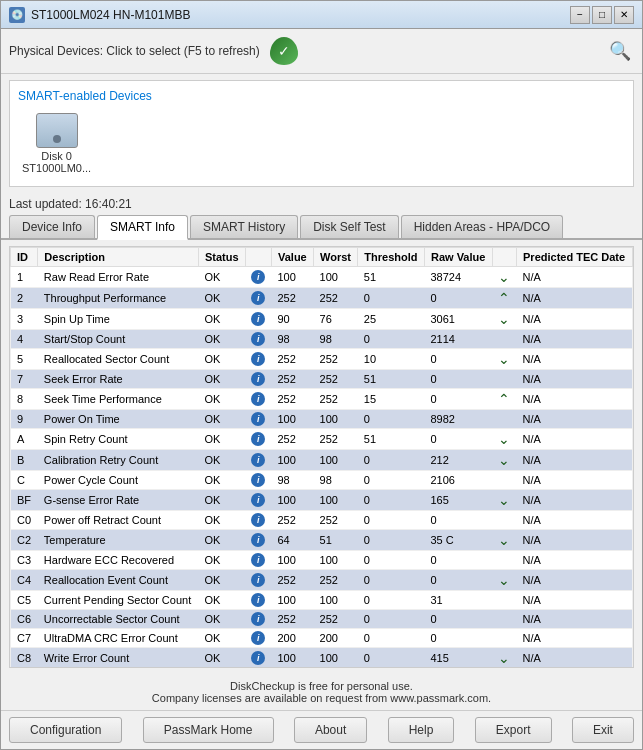 This screenshot has width=643, height=750. Describe the element at coordinates (322, 500) in the screenshot. I see `table-row: BF G-sense Error Rate OK i 100 100 0 165…` at that location.